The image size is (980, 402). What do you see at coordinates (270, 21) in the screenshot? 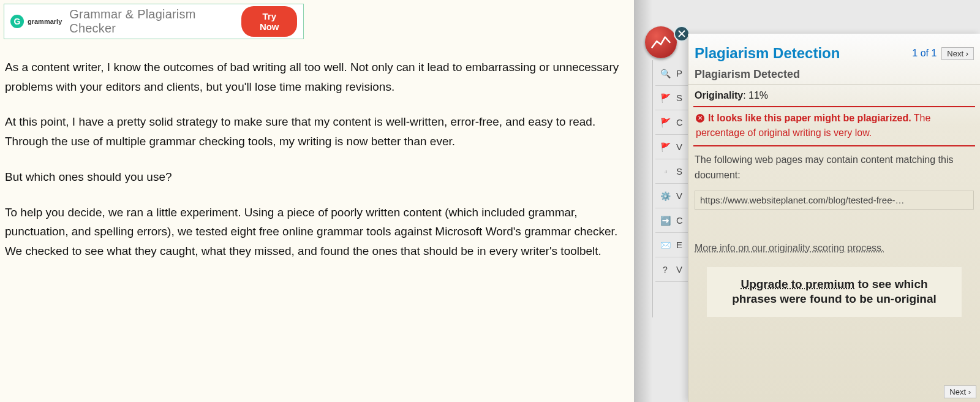
I see `try-now-button: Try Now` at bounding box center [270, 21].